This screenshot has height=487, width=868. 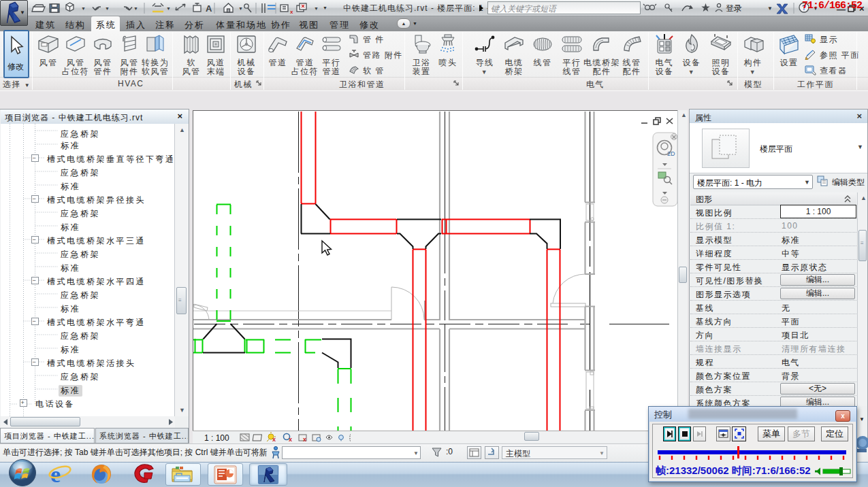 What do you see at coordinates (209, 8) in the screenshot?
I see `svg-text: A` at bounding box center [209, 8].